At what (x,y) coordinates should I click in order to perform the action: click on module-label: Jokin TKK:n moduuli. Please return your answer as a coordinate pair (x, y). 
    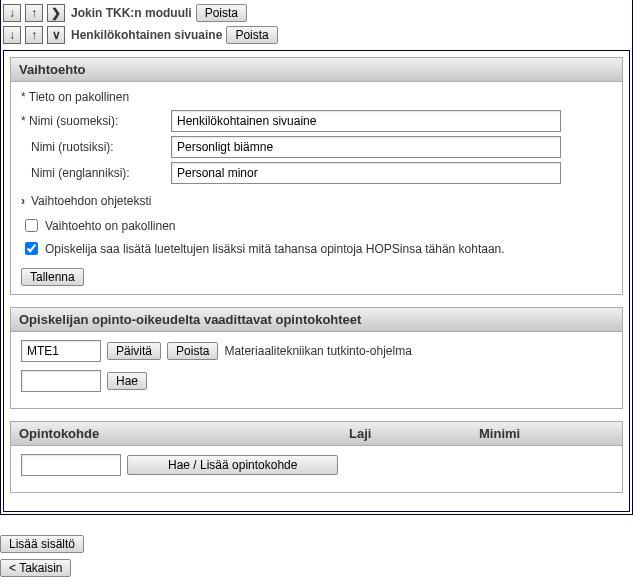
    Looking at the image, I should click on (132, 13).